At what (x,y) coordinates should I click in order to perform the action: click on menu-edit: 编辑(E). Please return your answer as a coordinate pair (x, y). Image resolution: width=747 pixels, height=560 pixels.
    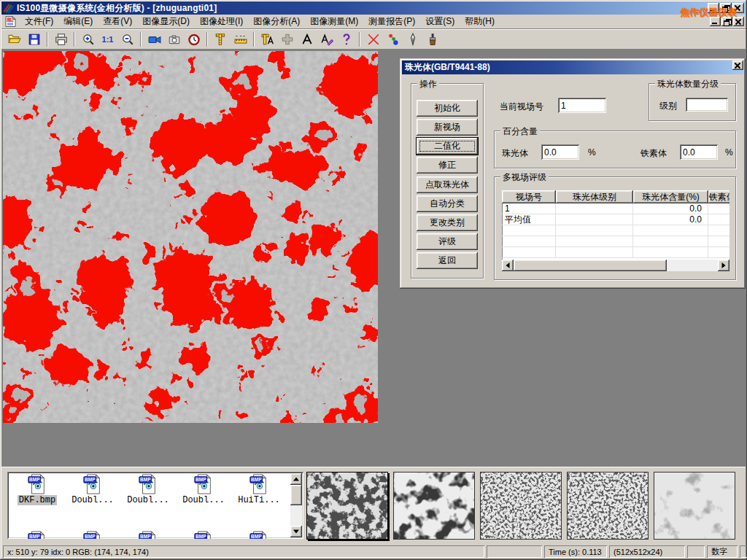
    Looking at the image, I should click on (78, 22).